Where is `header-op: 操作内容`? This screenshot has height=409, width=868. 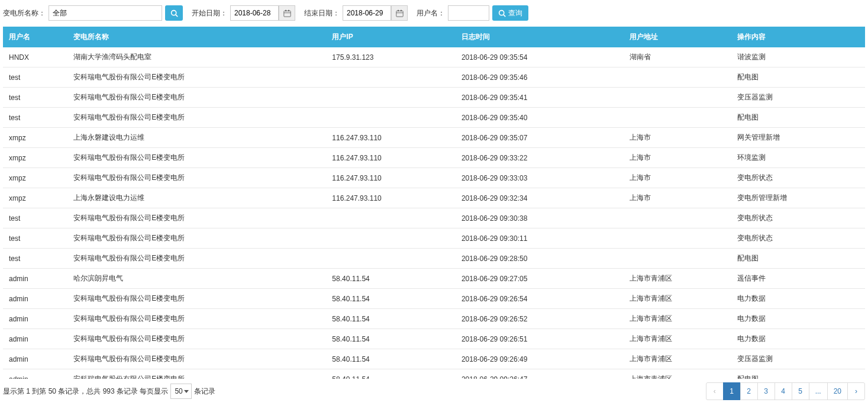 header-op: 操作内容 is located at coordinates (798, 37).